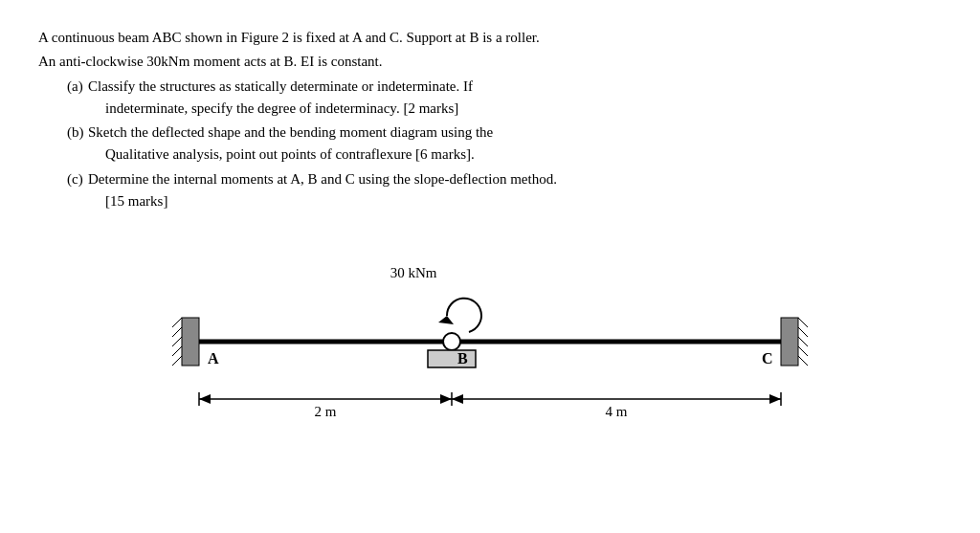  What do you see at coordinates (452, 359) in the screenshot?
I see `roller-base` at bounding box center [452, 359].